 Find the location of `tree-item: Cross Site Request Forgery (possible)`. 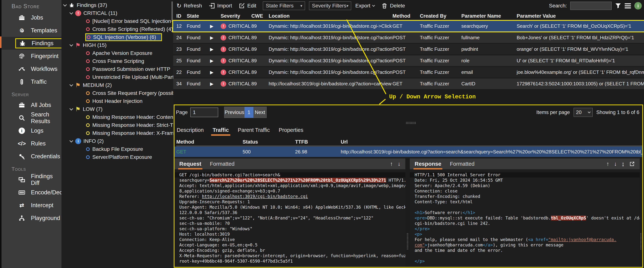

tree-item: Cross Site Request Forgery (possible) is located at coordinates (118, 93).